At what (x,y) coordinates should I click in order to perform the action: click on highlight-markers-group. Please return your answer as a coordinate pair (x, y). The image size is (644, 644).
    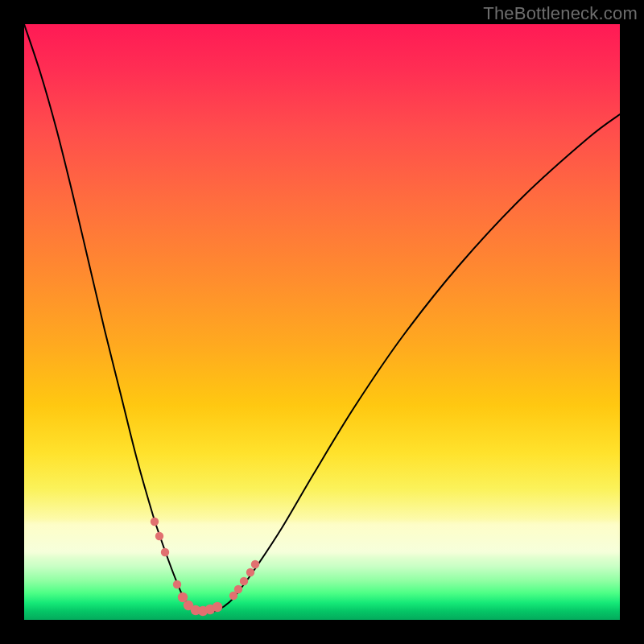
    Looking at the image, I should click on (204, 567).